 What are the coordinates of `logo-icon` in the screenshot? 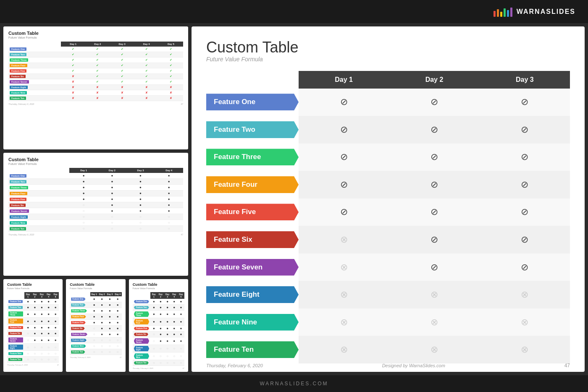 It's located at (503, 12).